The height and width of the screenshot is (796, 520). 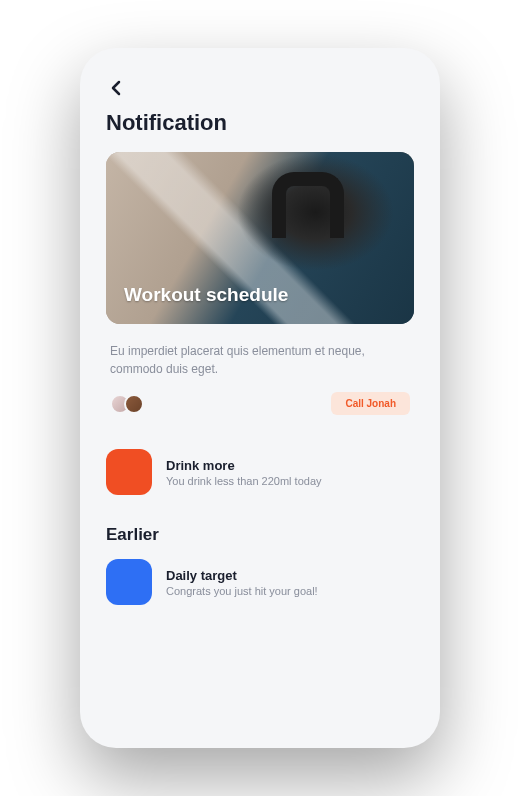 What do you see at coordinates (290, 481) in the screenshot?
I see `notification-text: You drink less than 220ml today` at bounding box center [290, 481].